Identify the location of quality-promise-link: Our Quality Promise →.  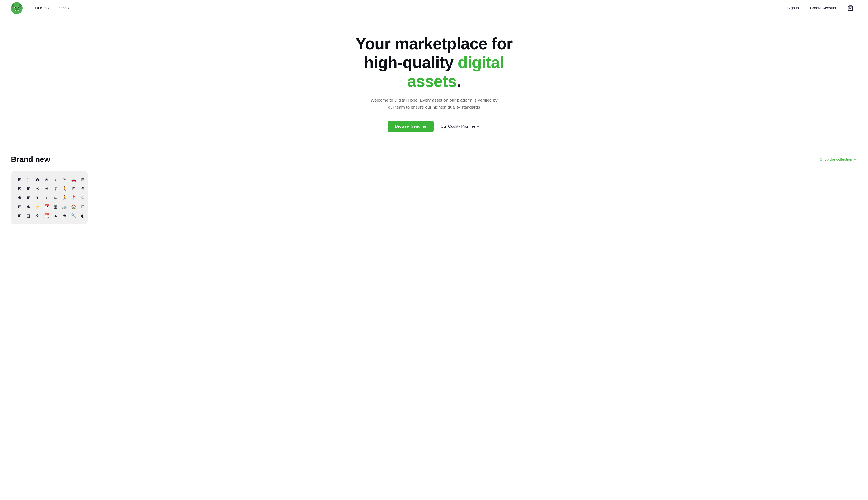
(461, 126).